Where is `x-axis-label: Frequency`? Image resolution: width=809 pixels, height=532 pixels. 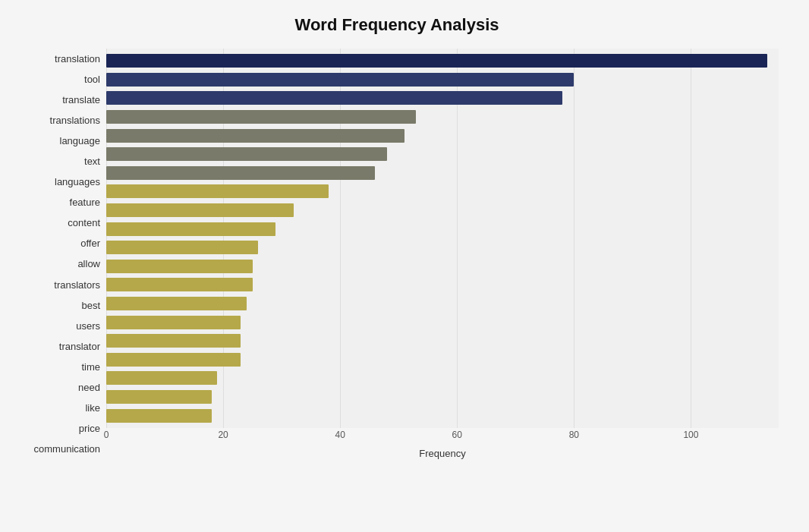 x-axis-label: Frequency is located at coordinates (442, 454).